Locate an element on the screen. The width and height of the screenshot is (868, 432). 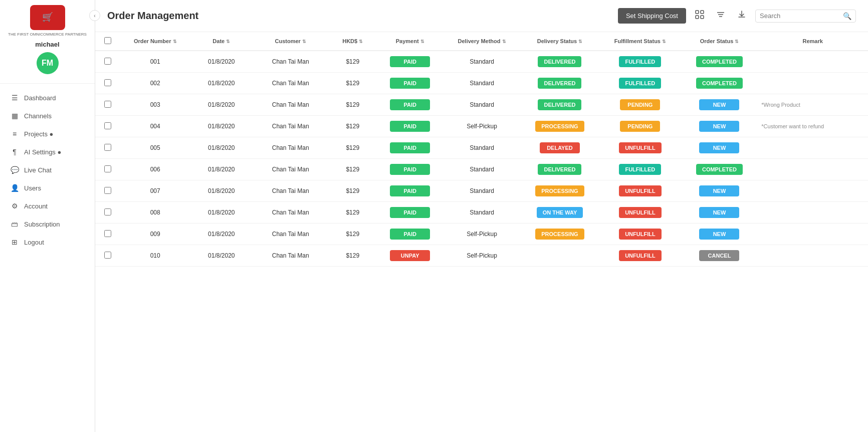
export-icon-button is located at coordinates (742, 16).